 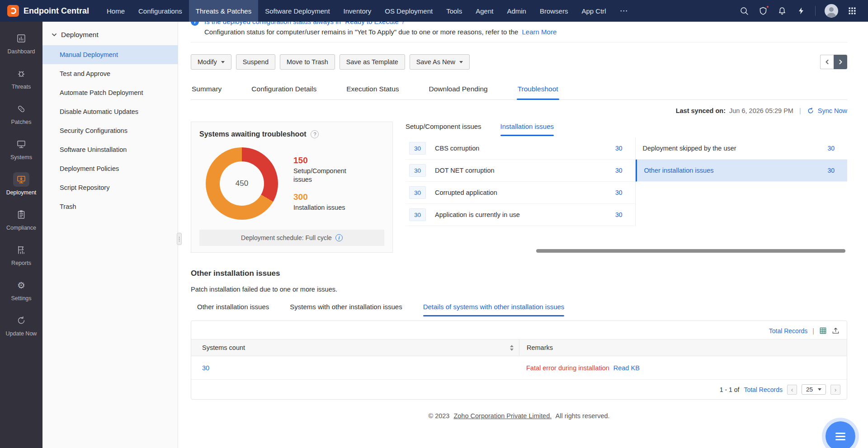 What do you see at coordinates (494, 309) in the screenshot?
I see `tab-details-of-systems: Details of systems with other installati…` at bounding box center [494, 309].